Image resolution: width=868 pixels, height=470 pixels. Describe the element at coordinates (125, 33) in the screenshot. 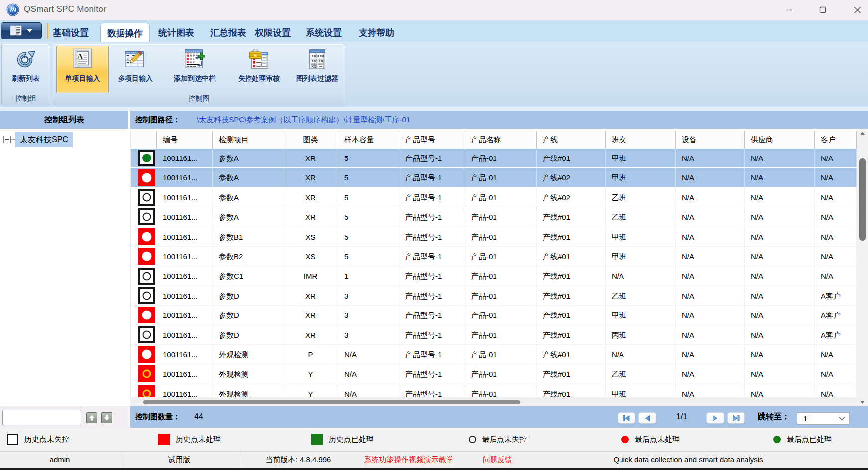

I see `tab-2: 数据操作` at that location.